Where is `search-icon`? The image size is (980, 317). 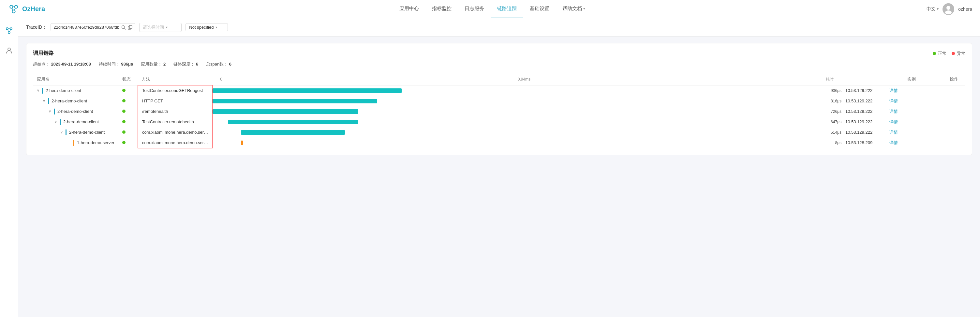
search-icon is located at coordinates (124, 27).